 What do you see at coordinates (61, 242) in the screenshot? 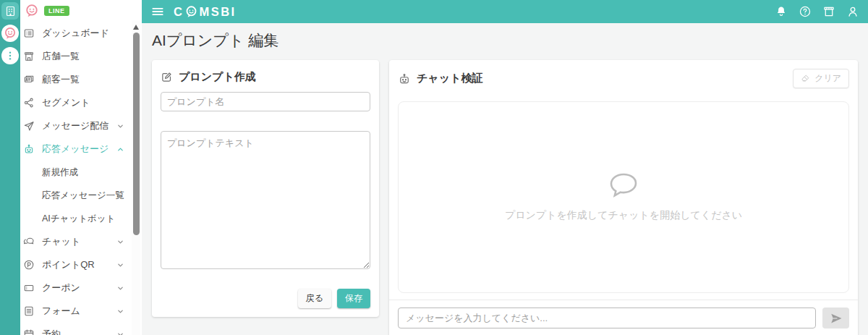
I see `sidebar-item-label: チャット` at bounding box center [61, 242].